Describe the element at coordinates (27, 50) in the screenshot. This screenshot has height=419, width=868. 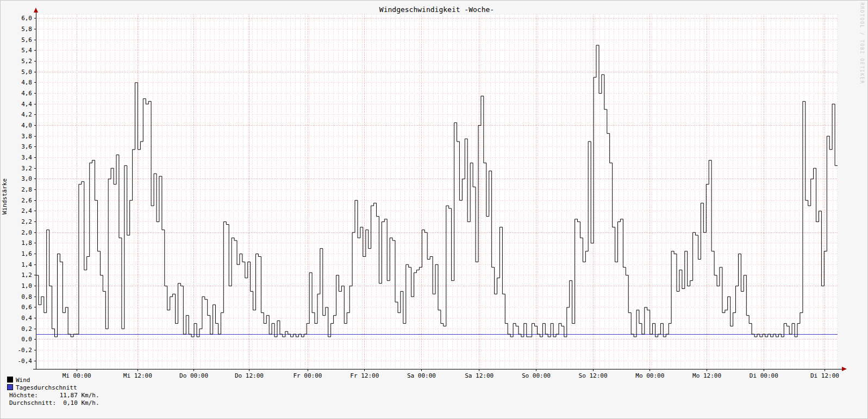
I see `y-tick-label: 5,4` at that location.